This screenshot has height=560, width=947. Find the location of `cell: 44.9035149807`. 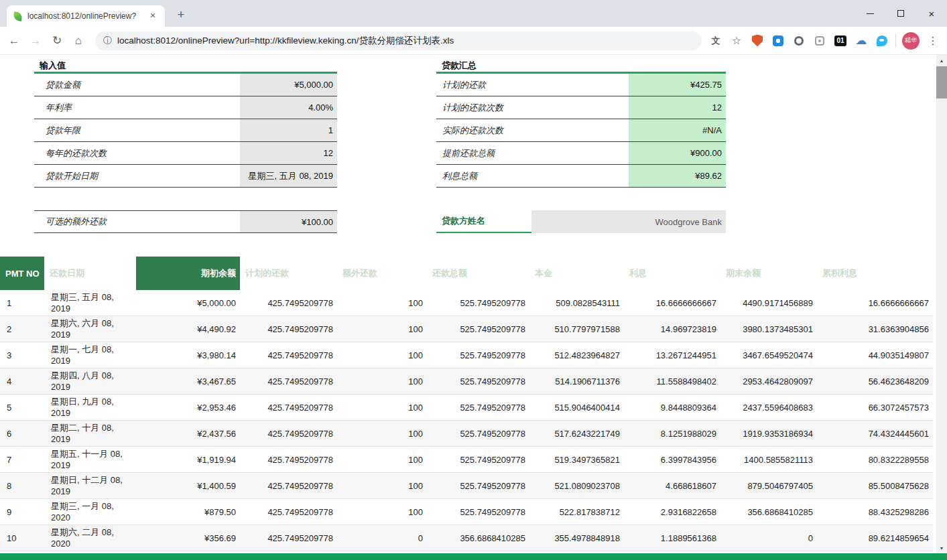

cell: 44.9035149807 is located at coordinates (875, 355).